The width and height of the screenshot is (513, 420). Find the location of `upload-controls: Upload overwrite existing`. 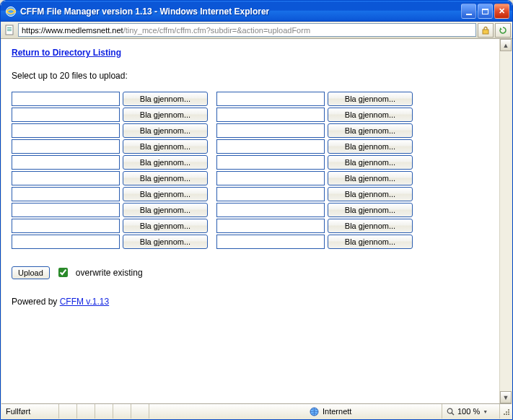

upload-controls: Upload overwrite existing is located at coordinates (250, 273).